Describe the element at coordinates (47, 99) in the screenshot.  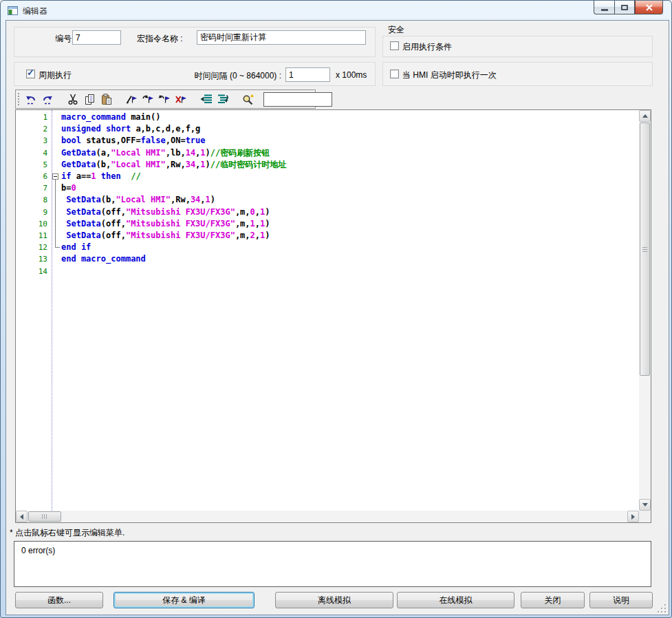
I see `redo-button` at that location.